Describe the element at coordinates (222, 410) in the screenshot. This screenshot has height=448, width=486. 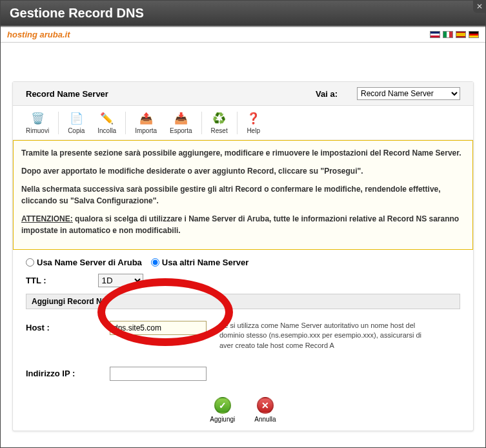
I see `add-button: ✓ Aggiungi` at that location.